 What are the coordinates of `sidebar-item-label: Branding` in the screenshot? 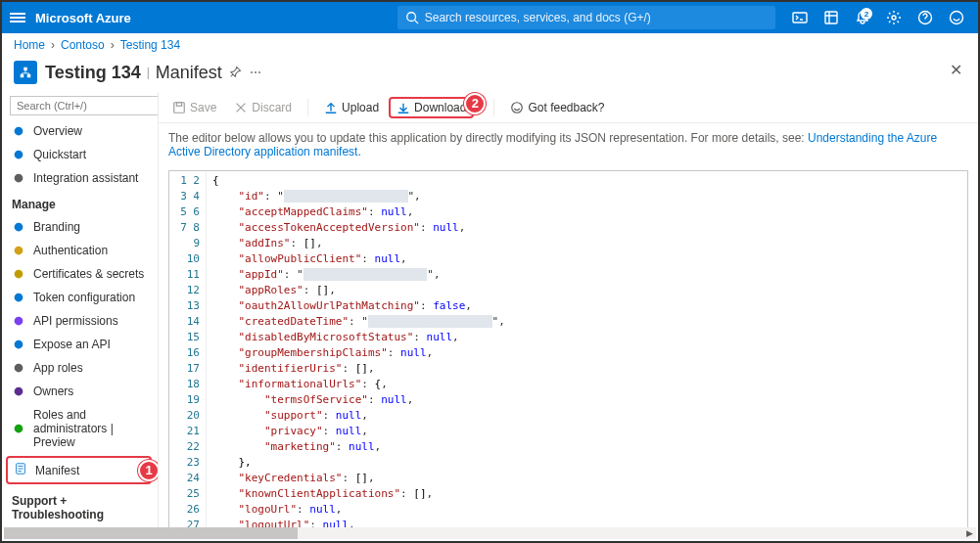 It's located at (57, 227).